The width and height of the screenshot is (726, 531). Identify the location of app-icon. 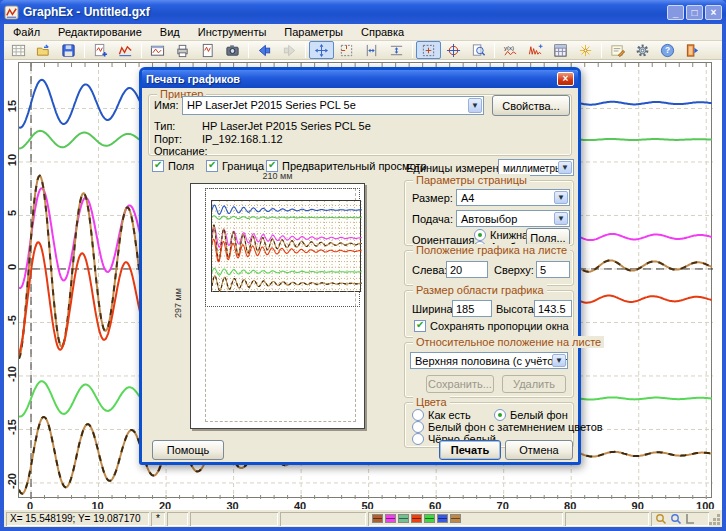
(12, 12).